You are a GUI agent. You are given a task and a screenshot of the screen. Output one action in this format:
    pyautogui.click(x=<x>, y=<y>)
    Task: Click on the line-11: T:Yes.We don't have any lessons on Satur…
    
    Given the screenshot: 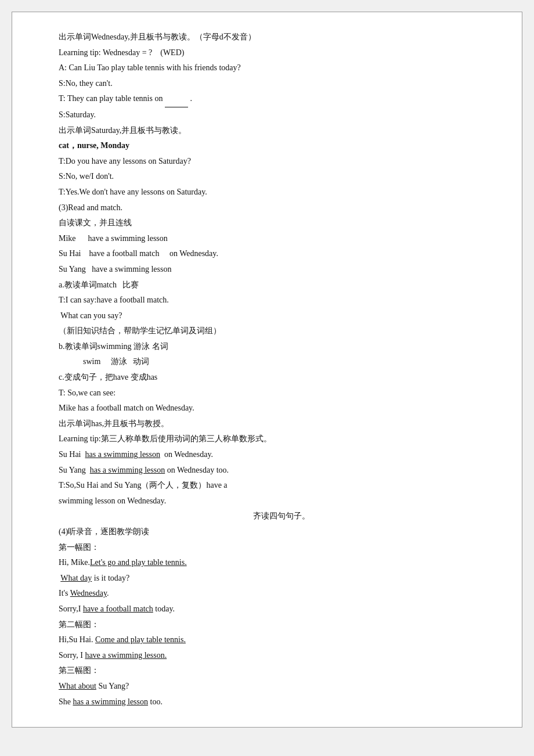 What is the action you would take?
    pyautogui.click(x=282, y=193)
    